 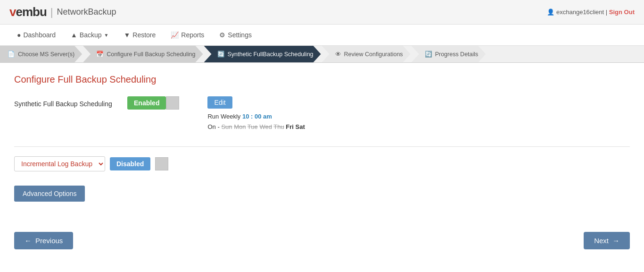 I want to click on next-button: Next →, so click(x=607, y=241).